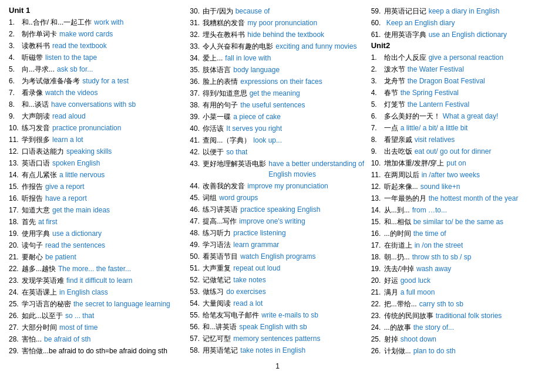 The width and height of the screenshot is (555, 392). What do you see at coordinates (288, 186) in the screenshot?
I see `item-english: improve my pronunciation` at bounding box center [288, 186].